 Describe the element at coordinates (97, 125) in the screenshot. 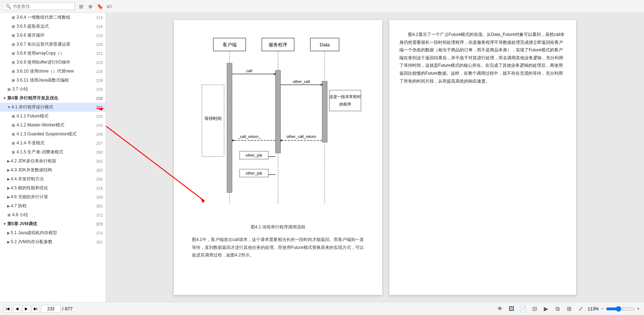

I see `sidebar-item-page: 243` at that location.